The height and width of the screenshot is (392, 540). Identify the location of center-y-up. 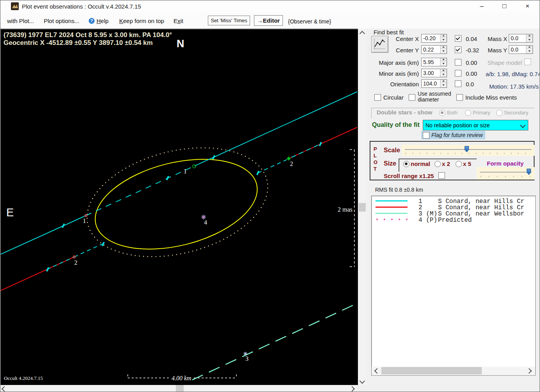
(443, 47).